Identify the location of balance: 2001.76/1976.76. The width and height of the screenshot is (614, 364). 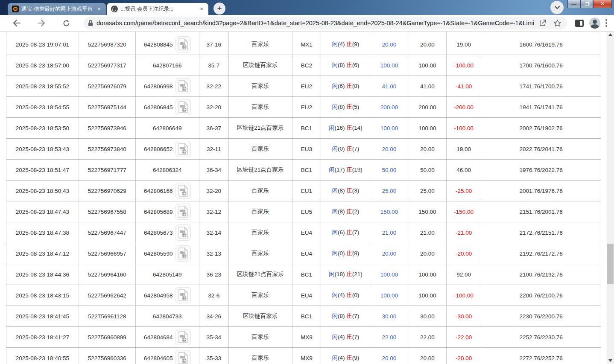
(541, 191).